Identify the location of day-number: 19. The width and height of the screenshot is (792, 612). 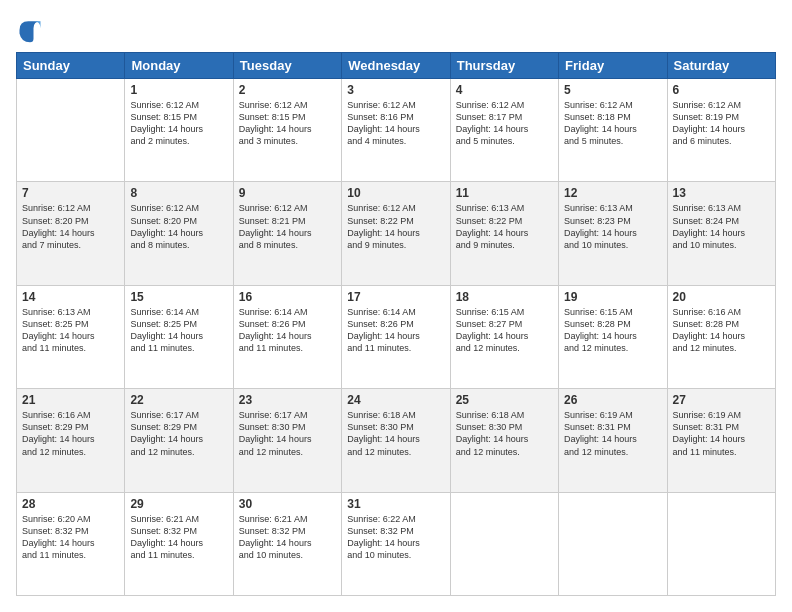
(612, 297).